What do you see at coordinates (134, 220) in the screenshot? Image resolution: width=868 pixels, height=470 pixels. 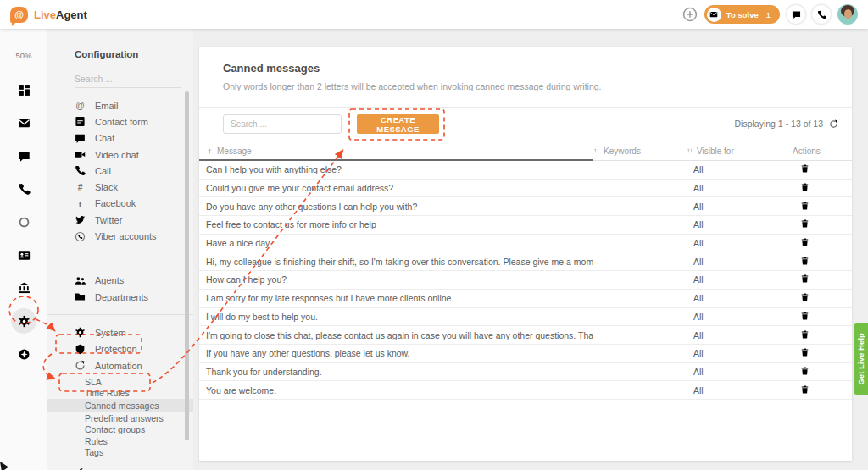 I see `sidebar-item-twitter: Twitter` at bounding box center [134, 220].